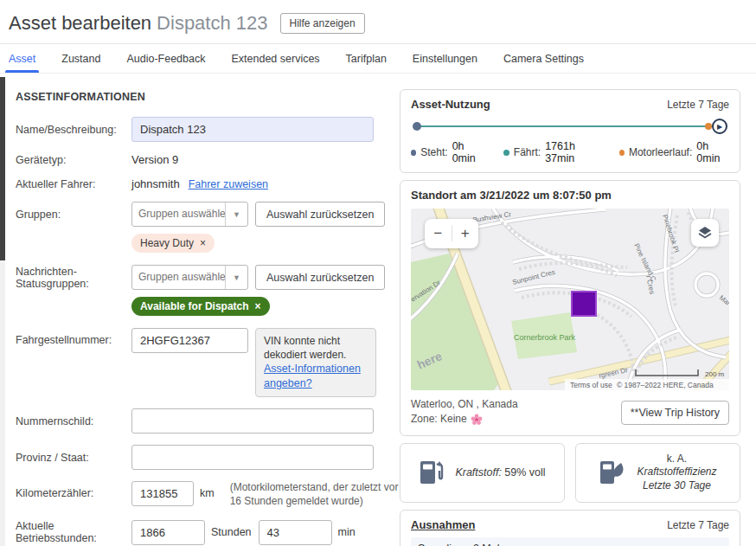 The image size is (756, 546). What do you see at coordinates (190, 277) in the screenshot?
I see `message-groups-select: Gruppen auswählen... ▼` at bounding box center [190, 277].